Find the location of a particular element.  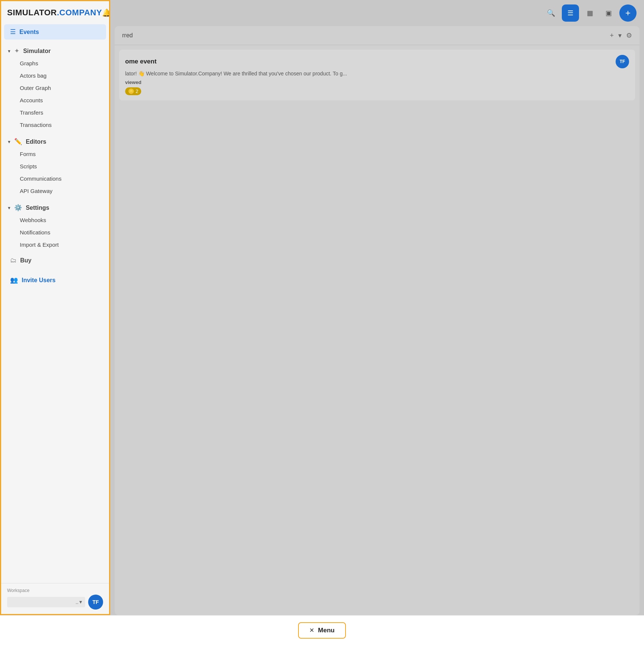

invite-users-label: Invite Users is located at coordinates (39, 280).